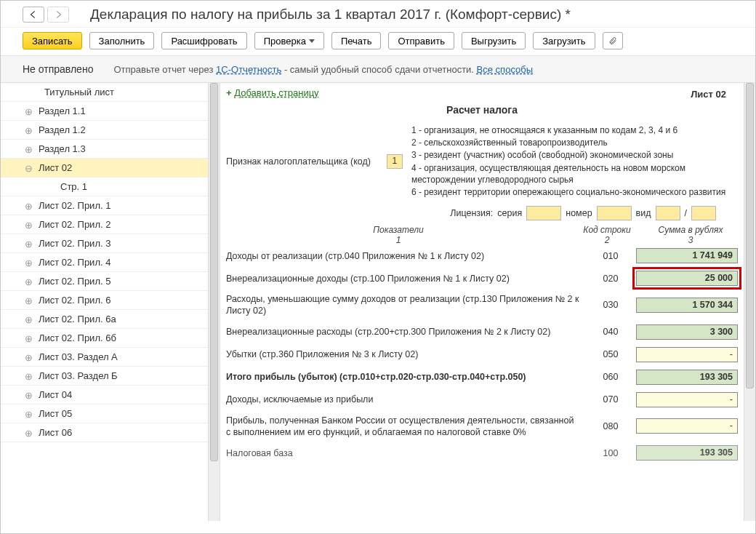 The height and width of the screenshot is (534, 756). I want to click on add-page: + Добавить страницу, so click(482, 93).